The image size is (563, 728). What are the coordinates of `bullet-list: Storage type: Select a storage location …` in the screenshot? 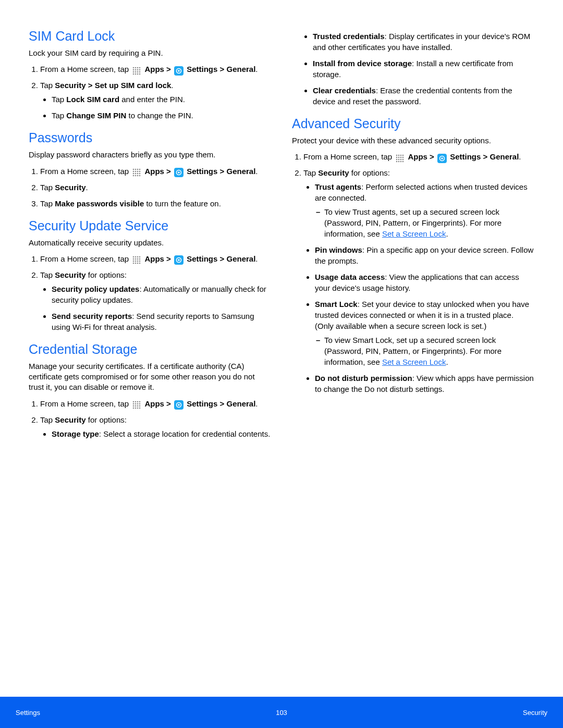 It's located at (155, 434).